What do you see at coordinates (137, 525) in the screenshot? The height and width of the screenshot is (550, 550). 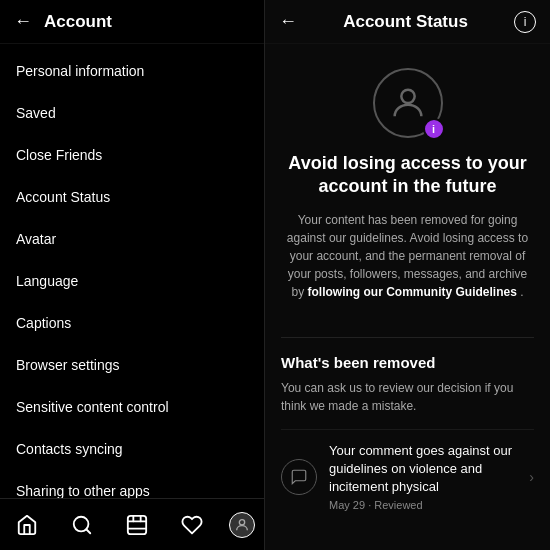 I see `reels-nav-button` at bounding box center [137, 525].